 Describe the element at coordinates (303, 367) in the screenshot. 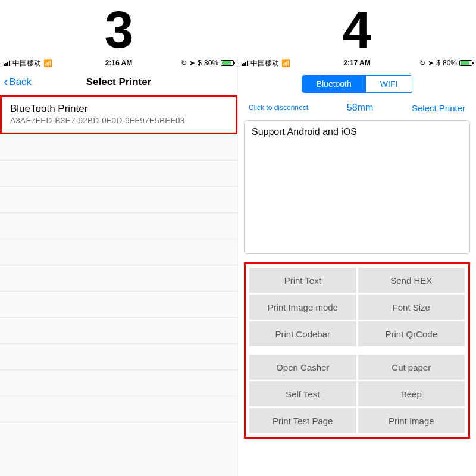

I see `open-casher-button: Open Casher` at that location.